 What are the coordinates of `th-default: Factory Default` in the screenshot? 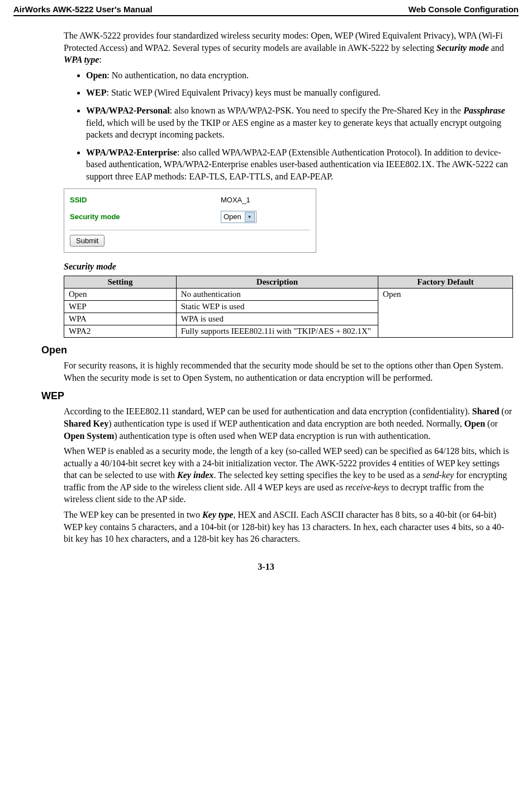 It's located at (446, 282).